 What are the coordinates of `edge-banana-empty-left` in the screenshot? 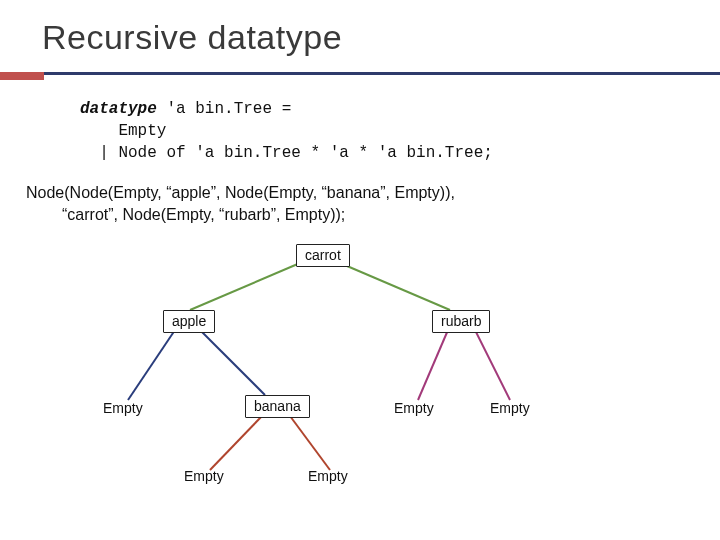 It's located at (236, 443).